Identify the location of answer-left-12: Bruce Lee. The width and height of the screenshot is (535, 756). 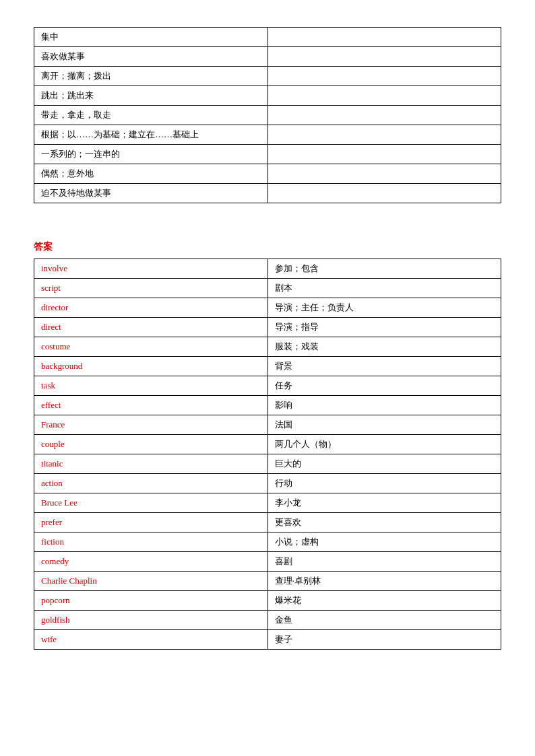
(151, 504).